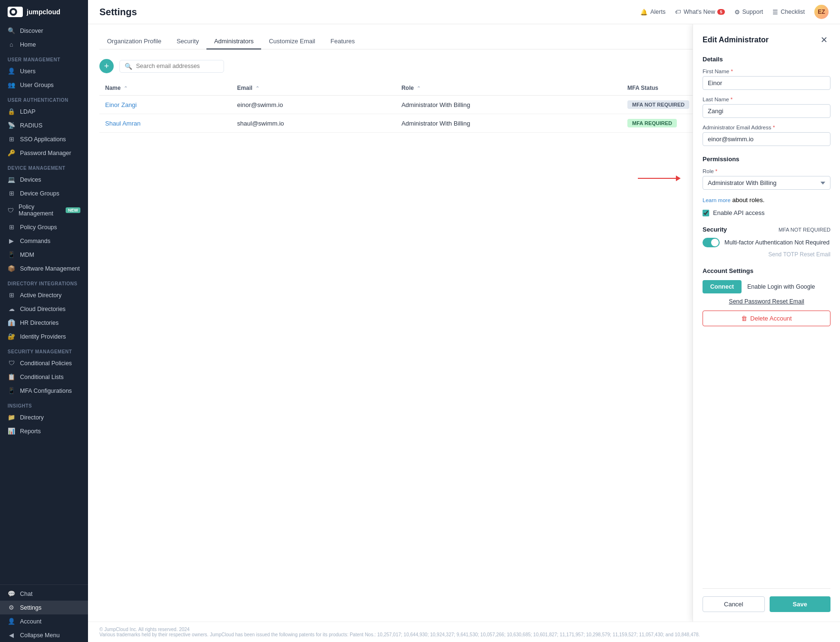 This screenshot has height=642, width=840. I want to click on logo-icon, so click(15, 12).